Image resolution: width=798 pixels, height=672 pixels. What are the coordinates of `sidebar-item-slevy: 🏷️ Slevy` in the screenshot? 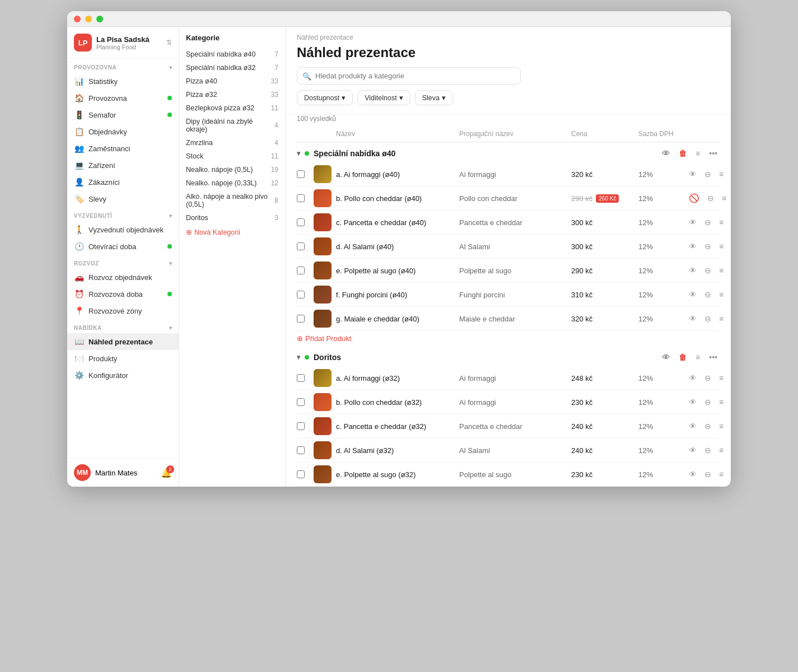 It's located at (123, 199).